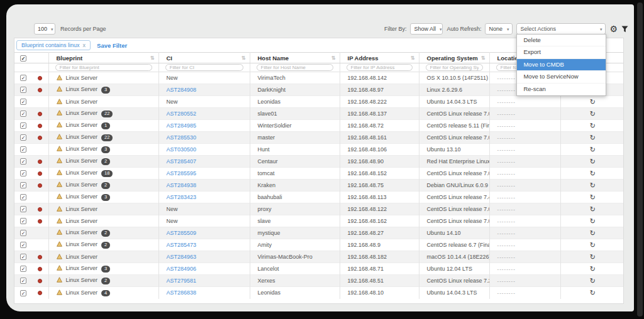  Describe the element at coordinates (625, 29) in the screenshot. I see `funnel-icon` at that location.